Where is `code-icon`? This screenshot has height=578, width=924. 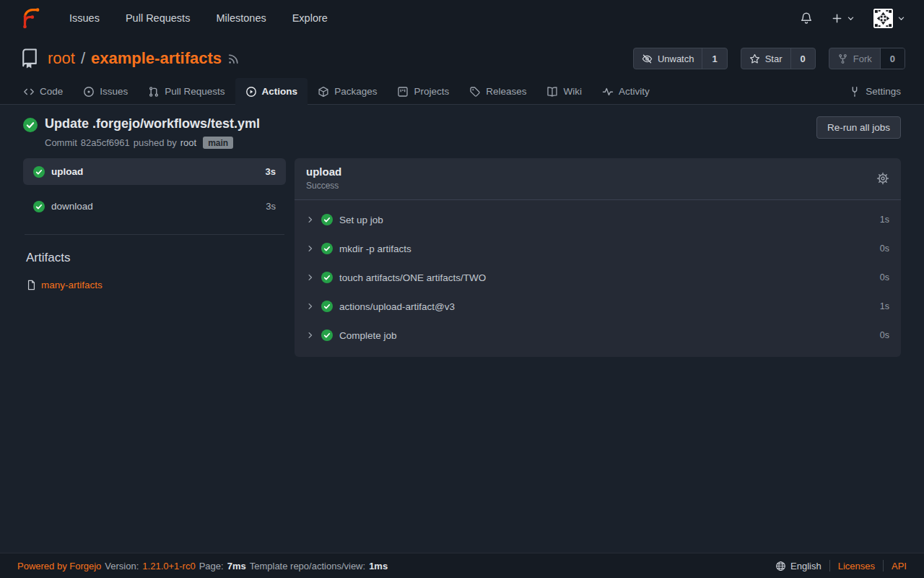
code-icon is located at coordinates (29, 92).